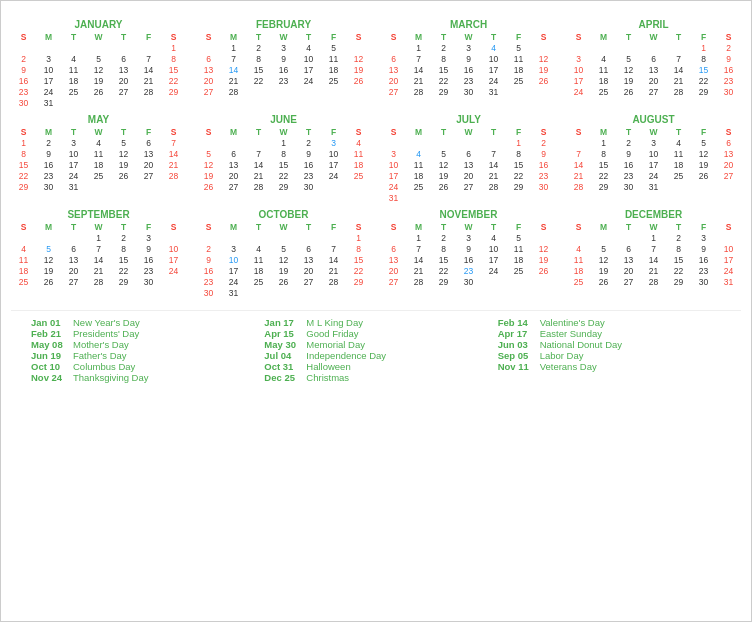 The height and width of the screenshot is (622, 752). What do you see at coordinates (24, 270) in the screenshot?
I see `cal-day: 18` at bounding box center [24, 270].